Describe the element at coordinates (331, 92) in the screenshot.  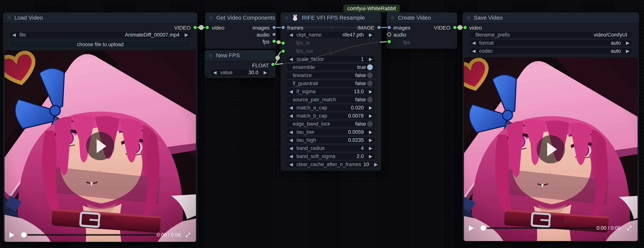
I see `node-rife-vfi-fps-resample: RIFE VFI FPS Resample frames IMAGE ◀ckpt…` at that location.